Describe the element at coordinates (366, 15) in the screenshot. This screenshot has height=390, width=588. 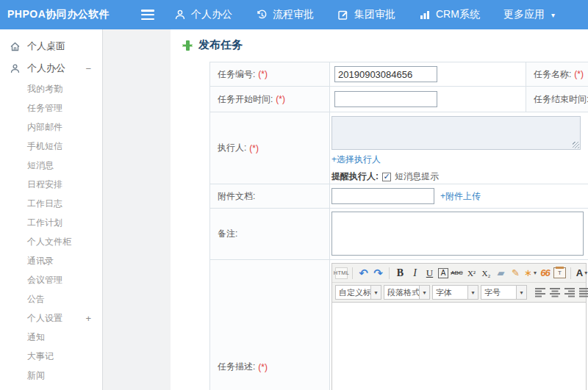
I see `nav-group-approval: 集团审批` at that location.